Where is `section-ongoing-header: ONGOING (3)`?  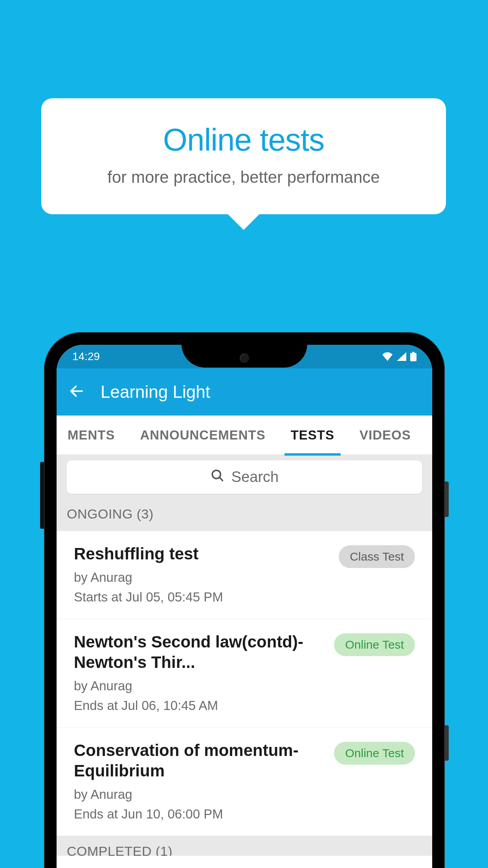 section-ongoing-header: ONGOING (3) is located at coordinates (244, 515).